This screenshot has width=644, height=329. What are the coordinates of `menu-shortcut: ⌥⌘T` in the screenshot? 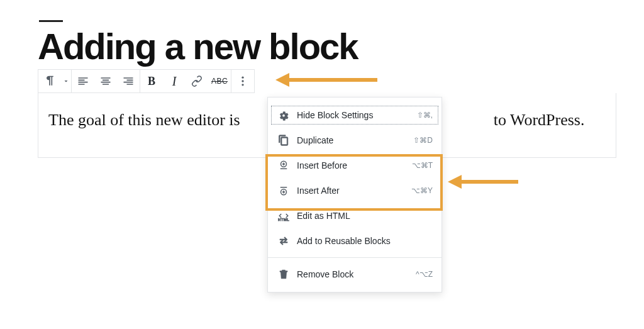 It's located at (423, 165).